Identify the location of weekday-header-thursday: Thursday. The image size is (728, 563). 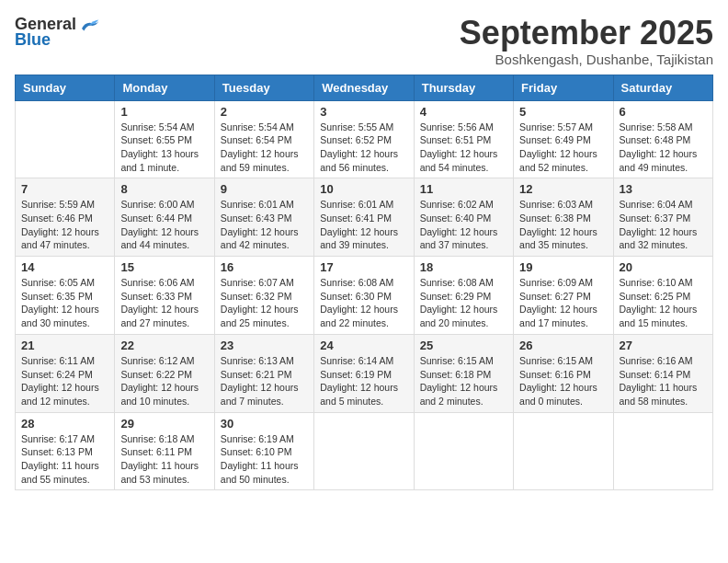
(463, 87).